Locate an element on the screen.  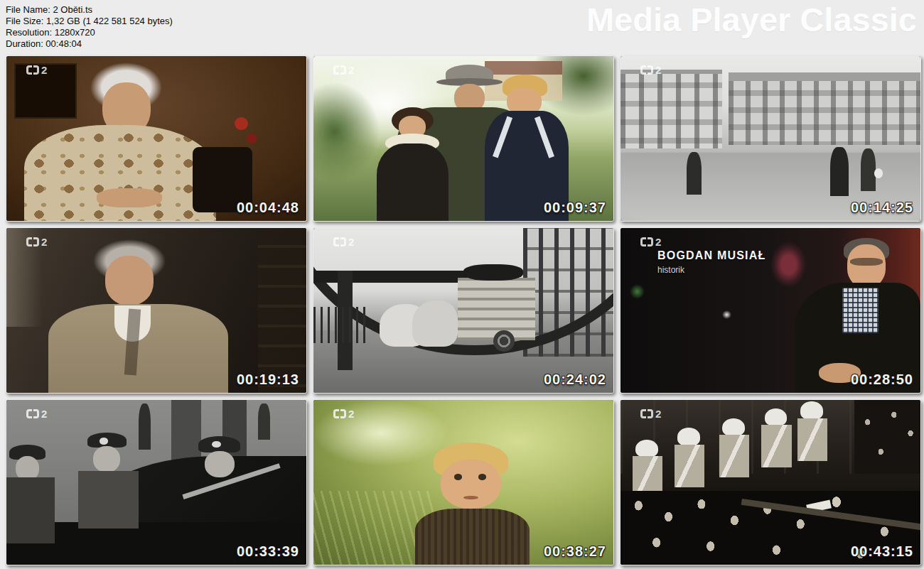
thumbnail-tile: 2 00:43:15 is located at coordinates (770, 482).